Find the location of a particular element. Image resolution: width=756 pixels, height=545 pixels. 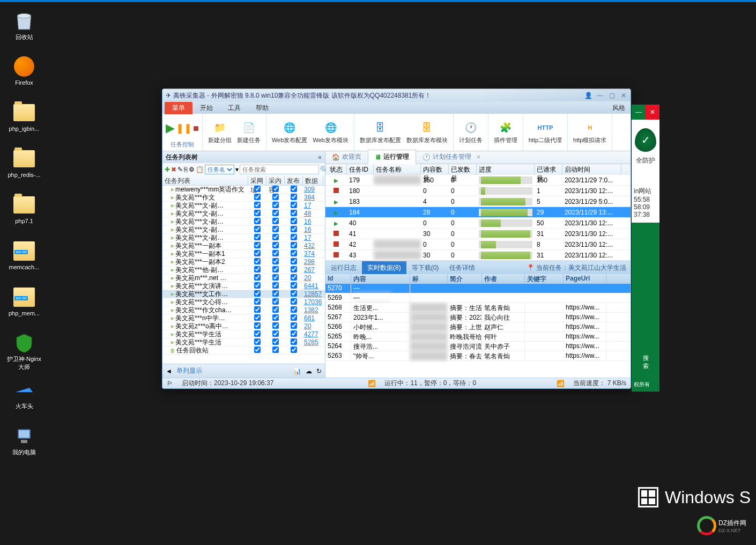

table-row: 5270—— 我们...李湘莉https://ww... is located at coordinates (478, 289).